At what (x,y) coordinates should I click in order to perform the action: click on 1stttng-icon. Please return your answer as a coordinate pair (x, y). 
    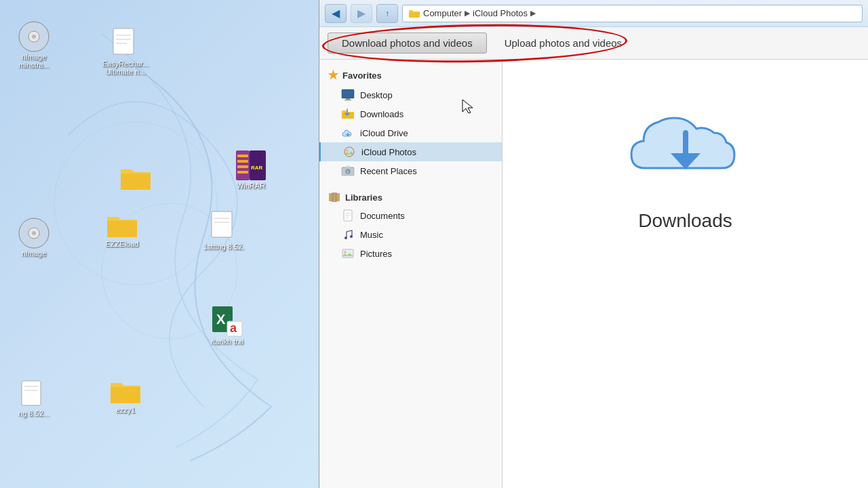
    Looking at the image, I should click on (224, 226).